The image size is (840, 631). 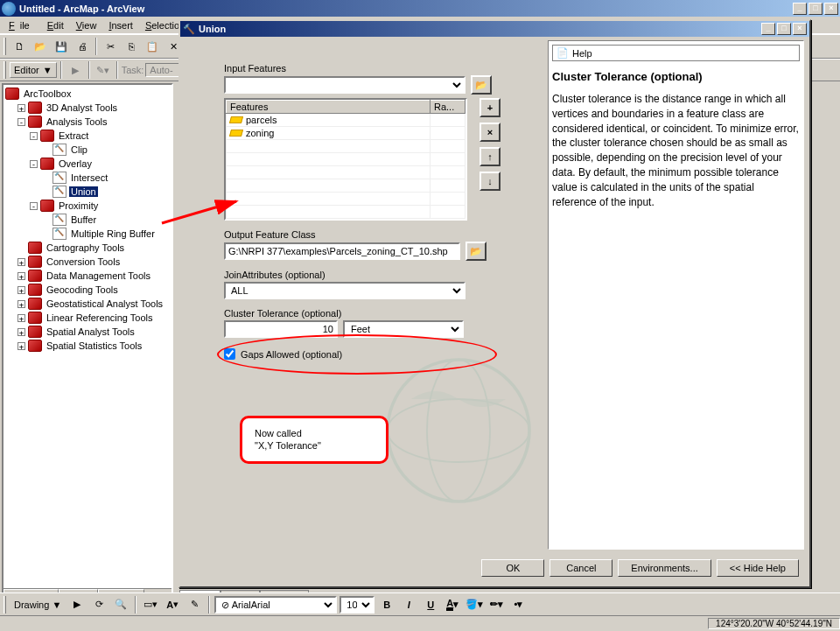 I want to click on help-body: Cluster tolerance is the distance range …, so click(x=676, y=151).